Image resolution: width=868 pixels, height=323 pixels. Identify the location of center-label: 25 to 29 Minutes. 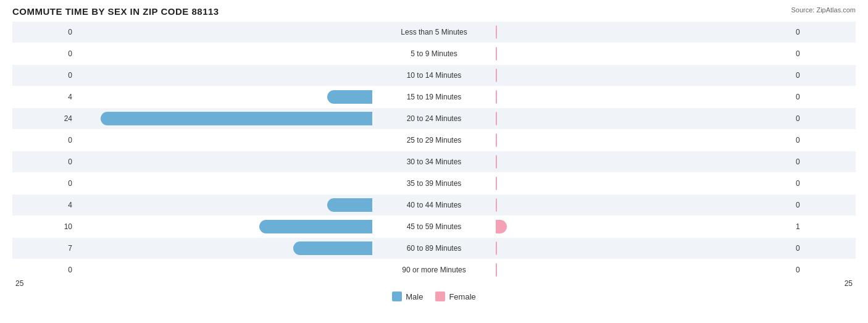
(434, 140).